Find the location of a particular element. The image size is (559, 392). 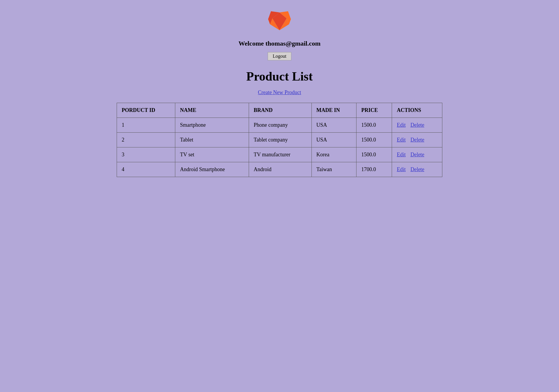

table-header-row: PORDUCT ID NAME BRAND MADE IN PRICE ACTI… is located at coordinates (280, 110).